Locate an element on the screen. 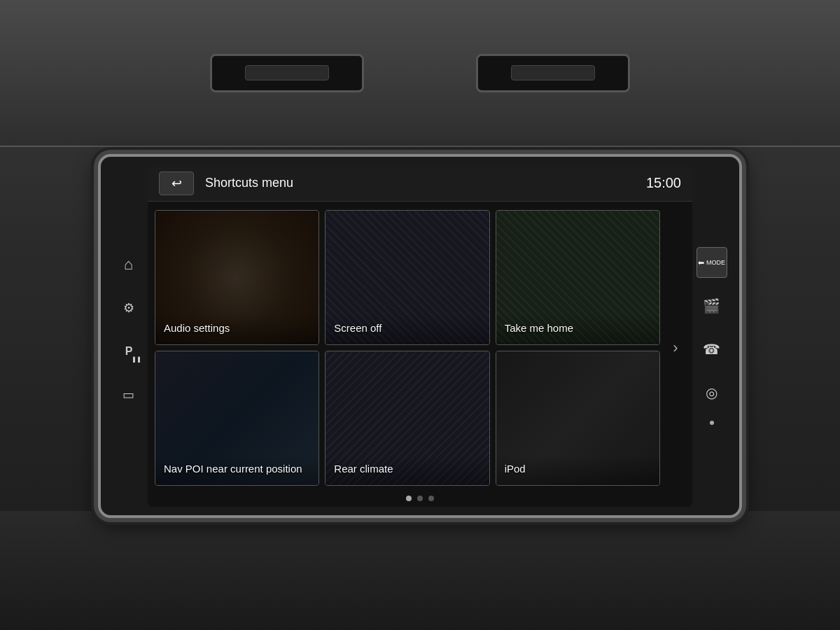 The height and width of the screenshot is (630, 840). tile-home-label: Take me home is located at coordinates (578, 330).